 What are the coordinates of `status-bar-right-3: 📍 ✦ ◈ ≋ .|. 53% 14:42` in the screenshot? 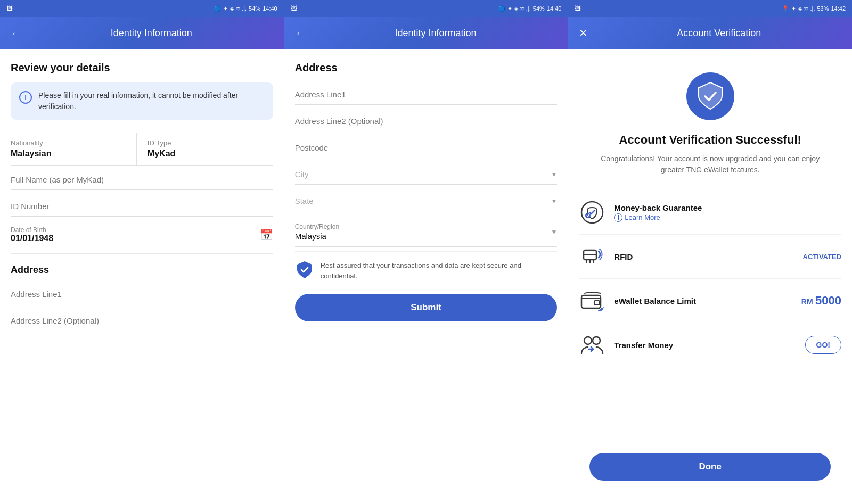 It's located at (814, 9).